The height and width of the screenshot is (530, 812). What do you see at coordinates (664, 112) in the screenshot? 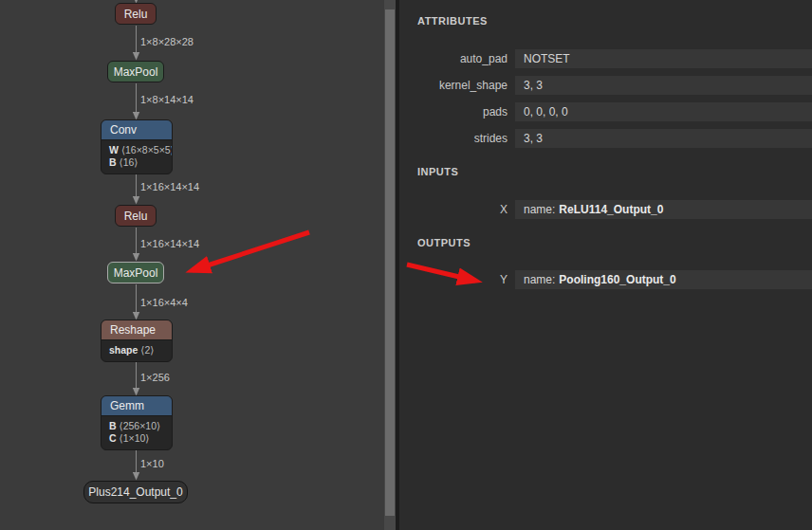
I see `attribute-value-field: 0, 0, 0, 0` at bounding box center [664, 112].